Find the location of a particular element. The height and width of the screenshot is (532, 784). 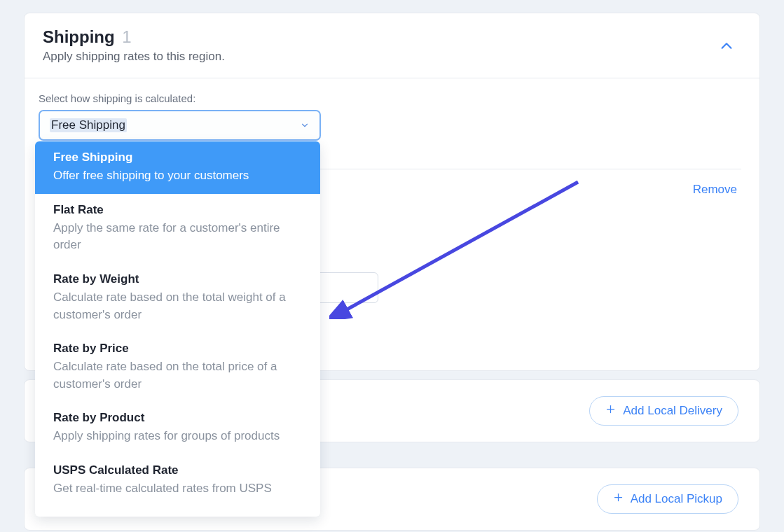

option-desc: Offer free shipping to your customers is located at coordinates (178, 176).